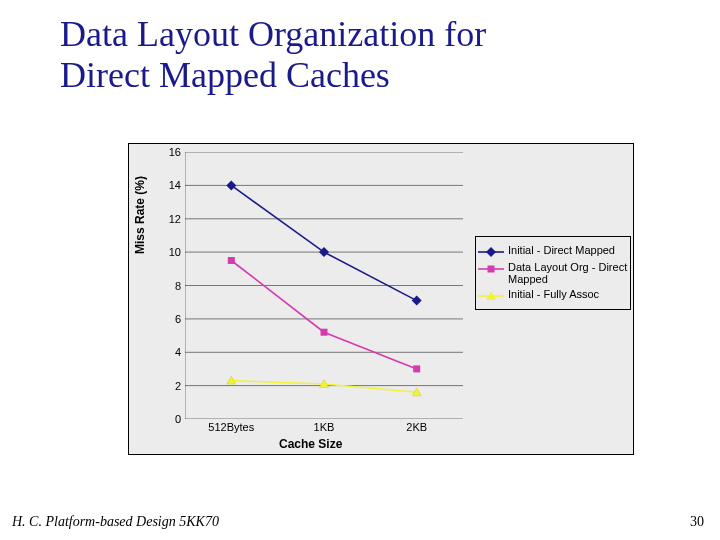 Image resolution: width=720 pixels, height=540 pixels. What do you see at coordinates (568, 250) in the screenshot?
I see `legend-label: Initial - Direct Mapped` at bounding box center [568, 250].